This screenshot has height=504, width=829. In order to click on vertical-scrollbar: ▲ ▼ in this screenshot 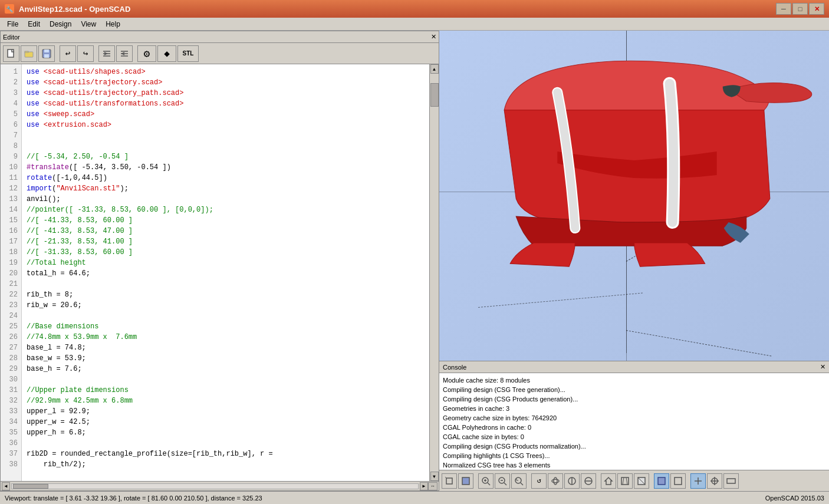, I will do `click(434, 272)`.